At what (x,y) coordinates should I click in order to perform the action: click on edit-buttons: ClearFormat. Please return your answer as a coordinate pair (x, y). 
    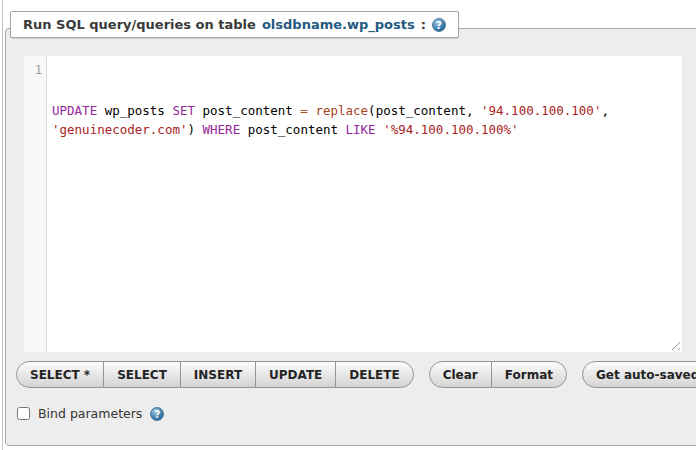
    Looking at the image, I should click on (498, 374).